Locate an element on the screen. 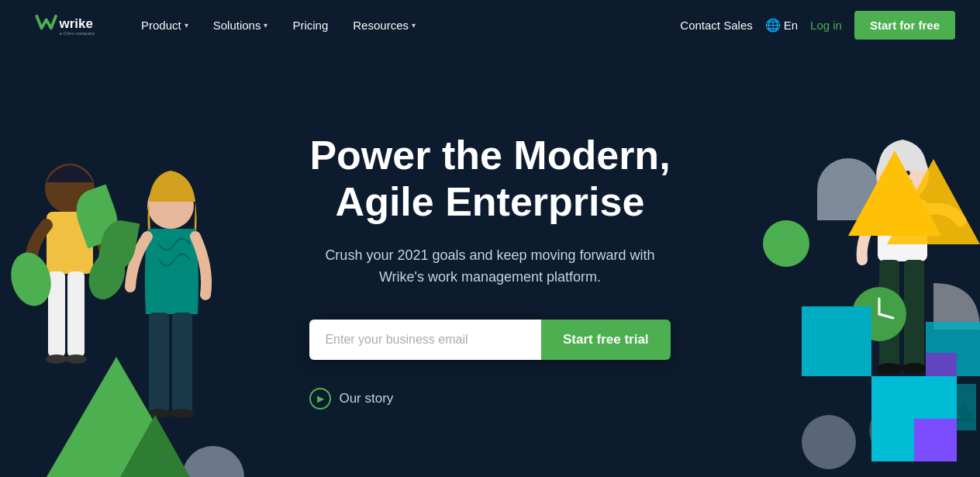 Image resolution: width=980 pixels, height=477 pixels. language-selector: 🌐 En is located at coordinates (782, 25).